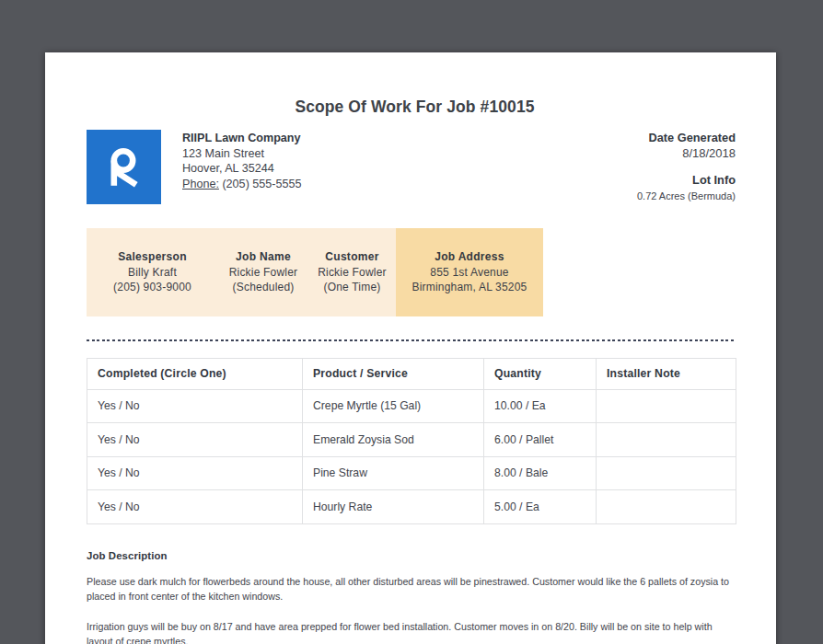  What do you see at coordinates (263, 287) in the screenshot?
I see `banner-line: (Scheduled)` at bounding box center [263, 287].